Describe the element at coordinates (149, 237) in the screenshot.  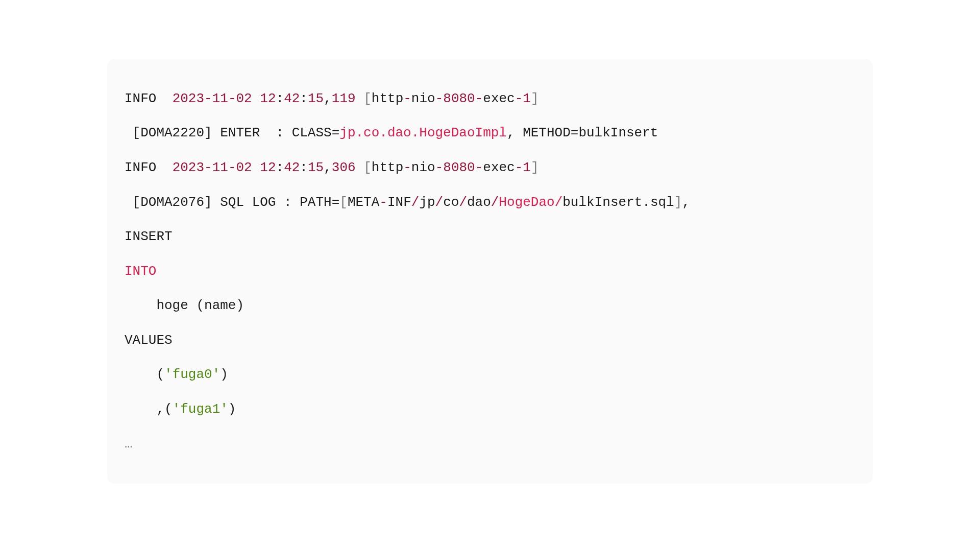
I see `sql-insert: INSERT` at that location.